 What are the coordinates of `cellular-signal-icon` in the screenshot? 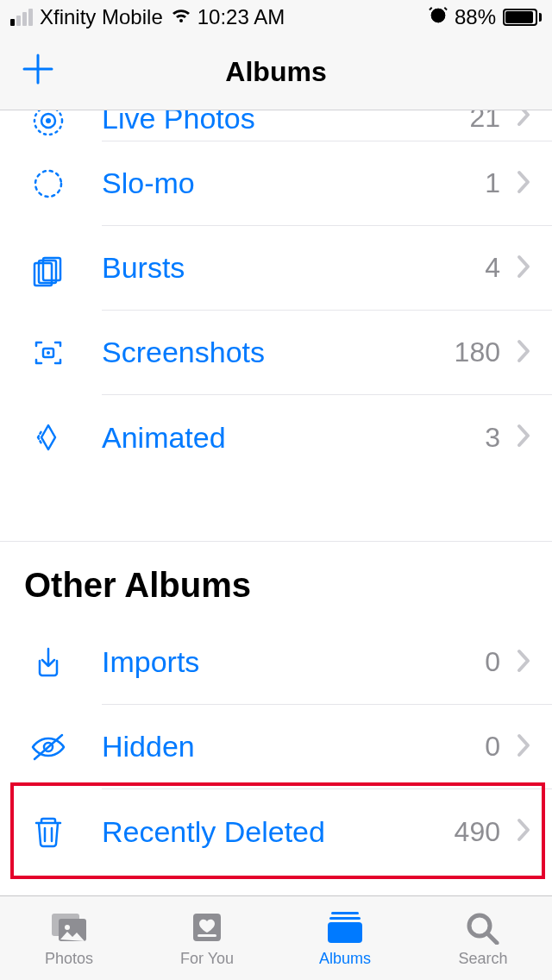 It's located at (22, 17).